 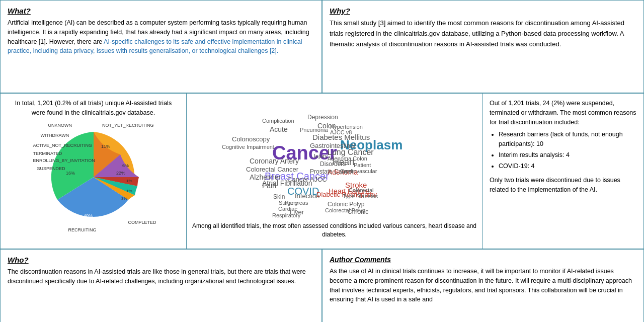 I want to click on pie-label-terminated: TERMINATED, so click(x=48, y=153).